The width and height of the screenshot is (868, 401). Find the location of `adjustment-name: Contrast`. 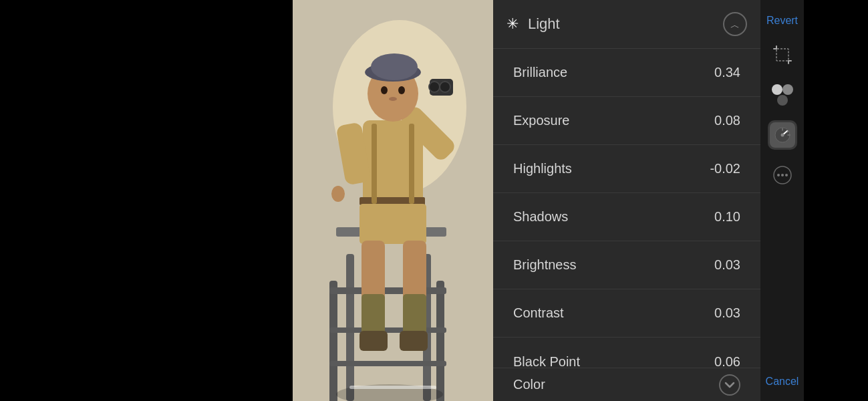

adjustment-name: Contrast is located at coordinates (539, 313).